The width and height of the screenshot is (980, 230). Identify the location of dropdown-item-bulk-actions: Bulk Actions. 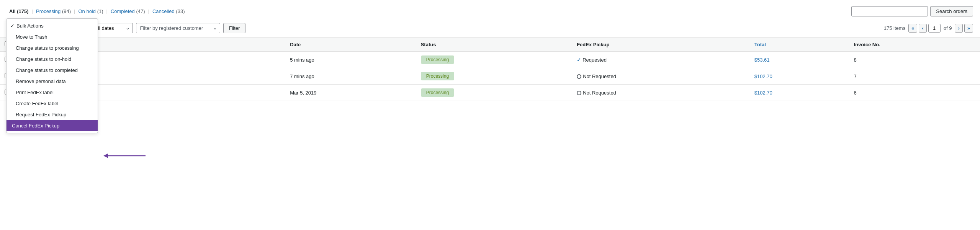
(52, 26).